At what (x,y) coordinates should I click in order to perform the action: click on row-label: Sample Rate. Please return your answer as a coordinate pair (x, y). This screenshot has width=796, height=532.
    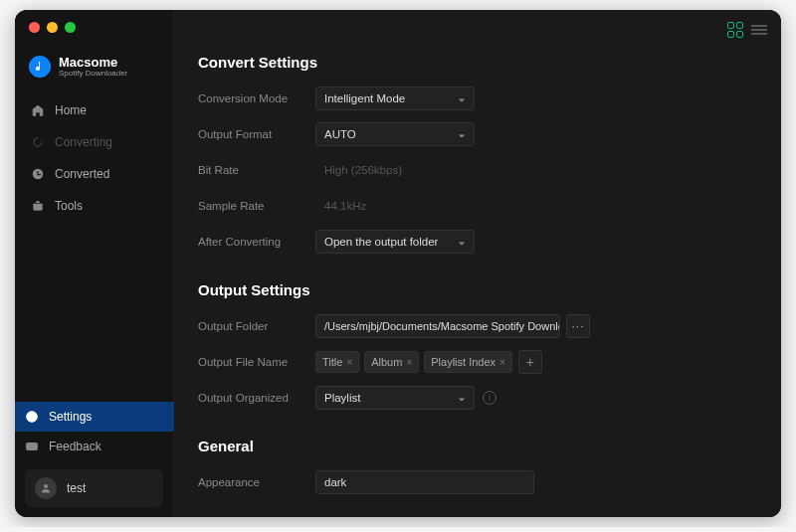
    Looking at the image, I should click on (257, 206).